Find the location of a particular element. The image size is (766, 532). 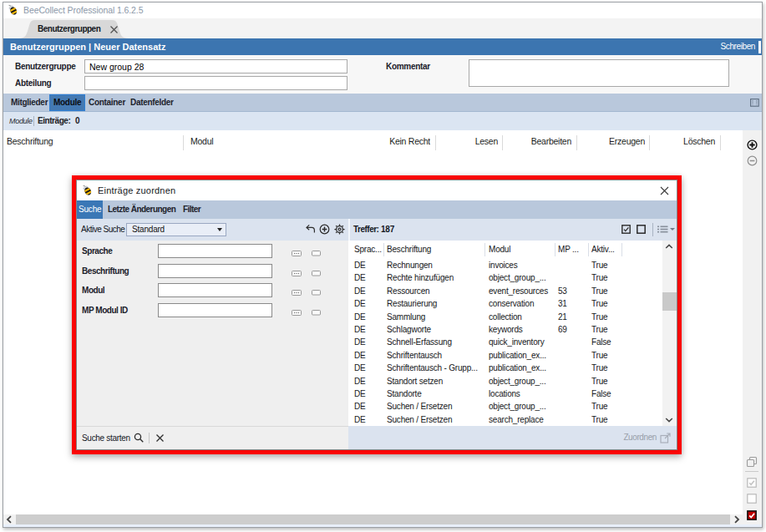

result-row: DESuchen / Ersetzenobject_group_...True is located at coordinates (505, 406).